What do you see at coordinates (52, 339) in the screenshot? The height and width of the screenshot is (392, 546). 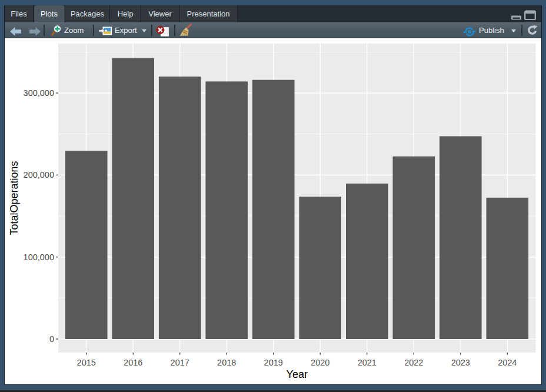 I see `svg-text: 0` at bounding box center [52, 339].